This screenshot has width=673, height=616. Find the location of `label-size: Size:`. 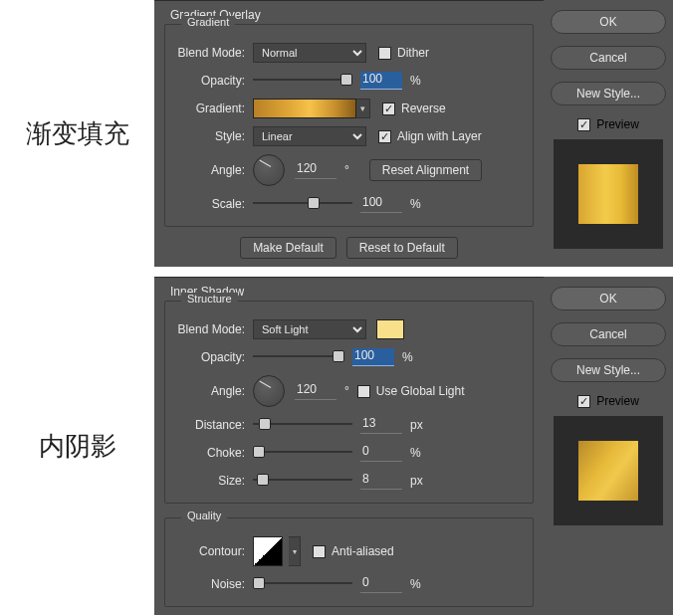

label-size: Size: is located at coordinates (214, 481).